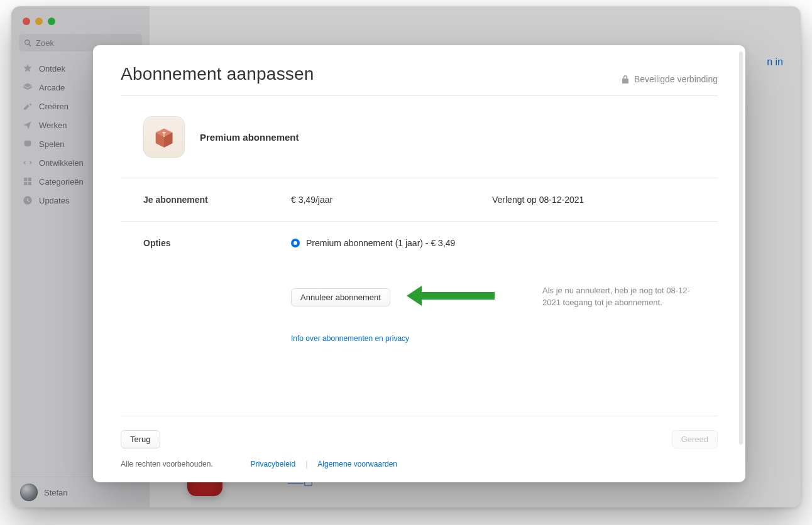 The height and width of the screenshot is (525, 812). I want to click on rights-reserved-text: Alle rechten voorbehouden., so click(167, 464).